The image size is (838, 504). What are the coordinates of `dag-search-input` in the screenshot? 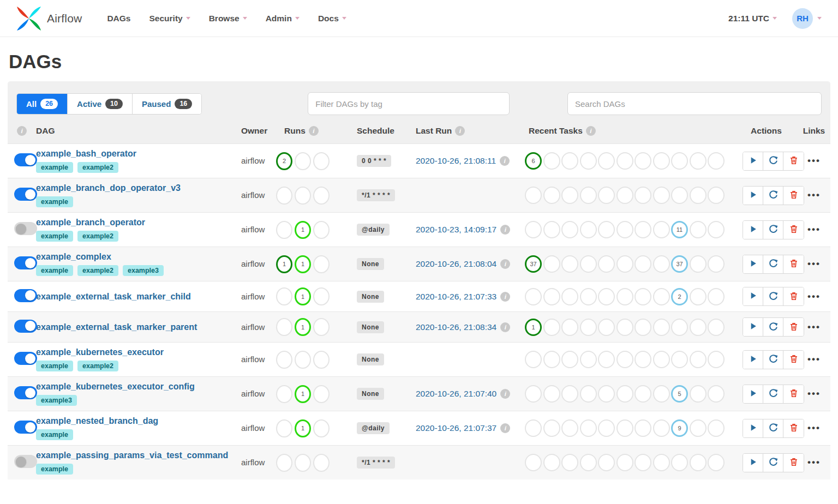 It's located at (695, 104).